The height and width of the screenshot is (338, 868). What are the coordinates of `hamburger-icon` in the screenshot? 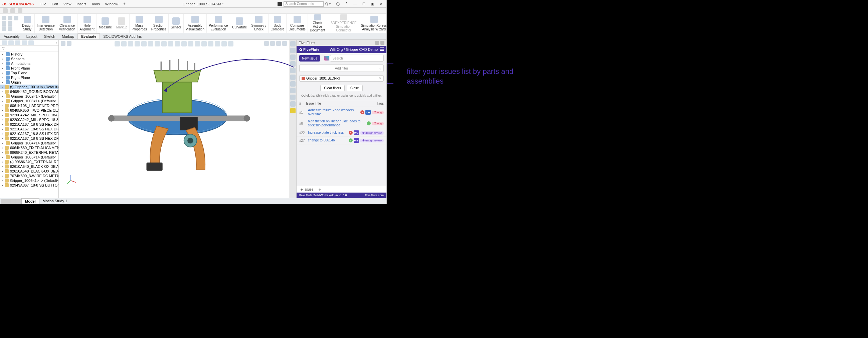 It's located at (382, 49).